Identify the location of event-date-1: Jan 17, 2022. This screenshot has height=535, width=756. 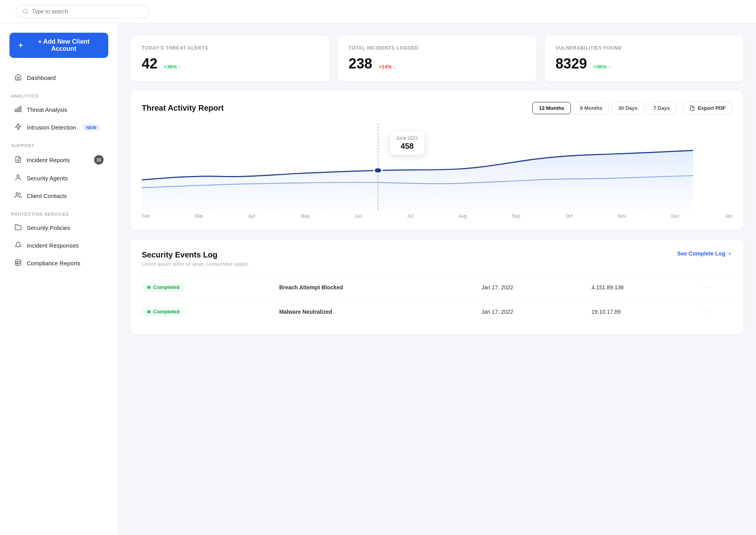
(534, 287).